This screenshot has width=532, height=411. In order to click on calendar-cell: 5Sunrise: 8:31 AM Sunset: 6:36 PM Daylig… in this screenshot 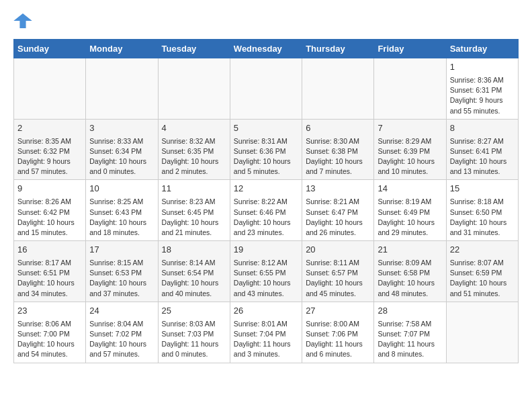, I will do `click(266, 149)`.